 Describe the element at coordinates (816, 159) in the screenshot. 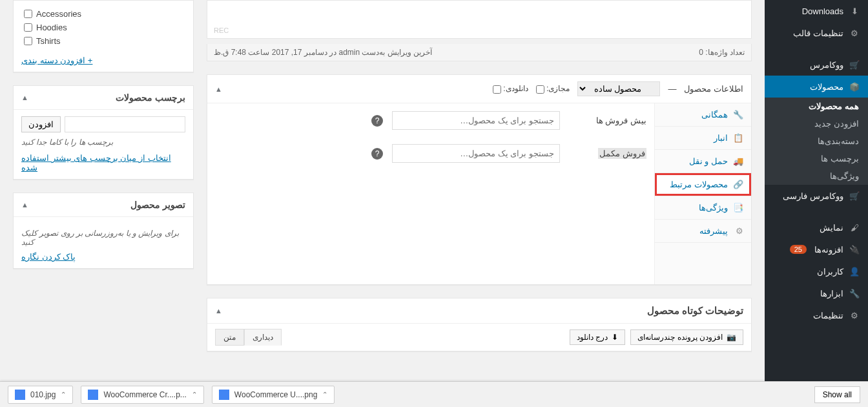

I see `submenu-tags: برچسب ها` at that location.